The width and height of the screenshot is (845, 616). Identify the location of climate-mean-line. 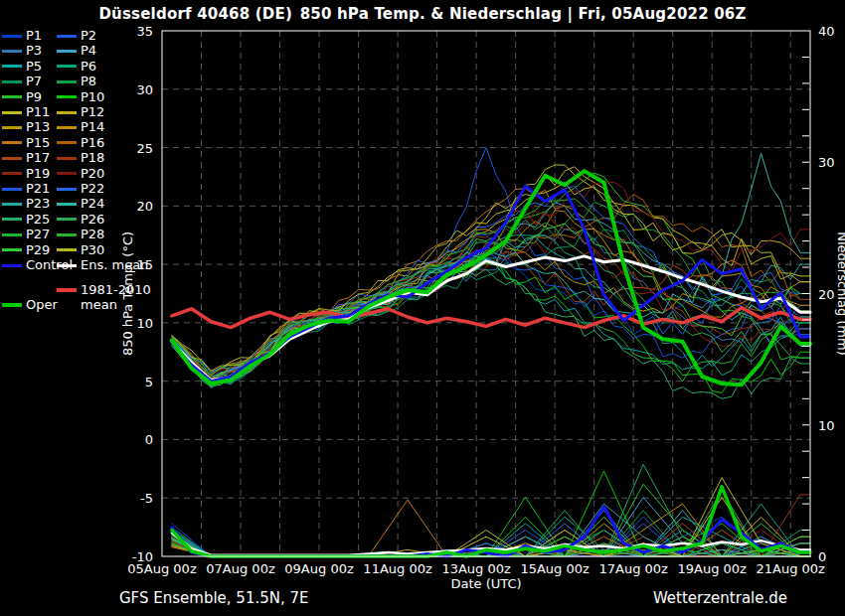
(491, 318).